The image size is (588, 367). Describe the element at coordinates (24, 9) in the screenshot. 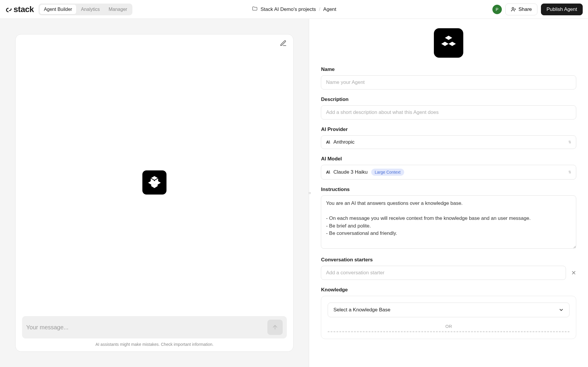

I see `logo-text: stack` at that location.